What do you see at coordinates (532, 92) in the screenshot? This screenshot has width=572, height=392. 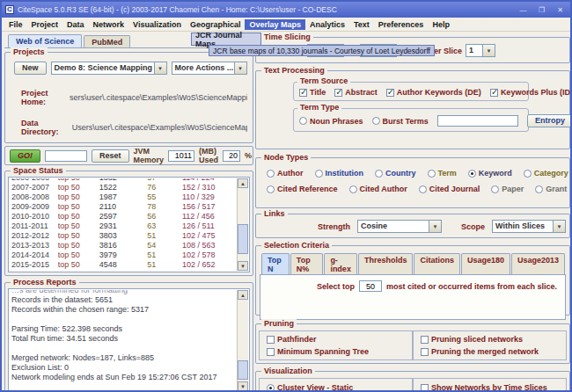 I see `checkbox-option-keywords-plus-id: Keywords Plus (ID)` at bounding box center [532, 92].